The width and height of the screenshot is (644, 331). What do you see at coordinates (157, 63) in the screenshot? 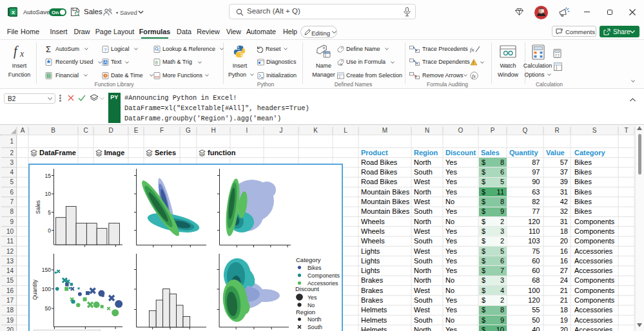
I see `svg-text: θ` at bounding box center [157, 63].